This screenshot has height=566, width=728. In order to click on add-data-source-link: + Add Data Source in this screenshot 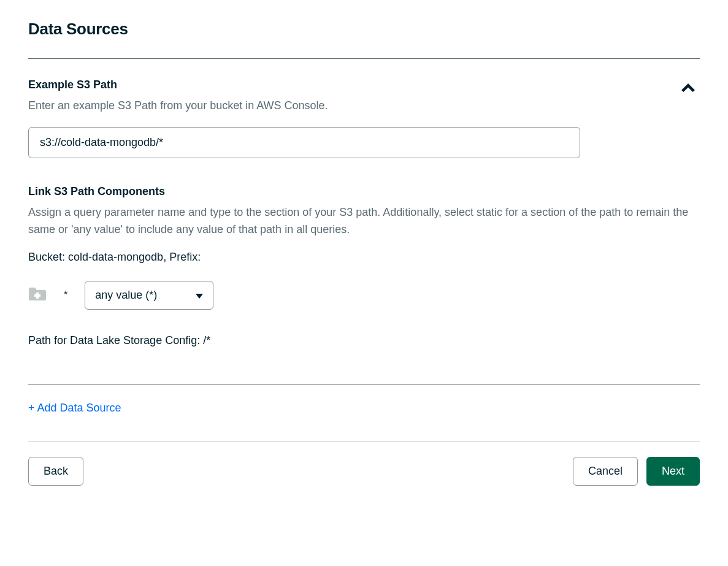, I will do `click(75, 408)`.